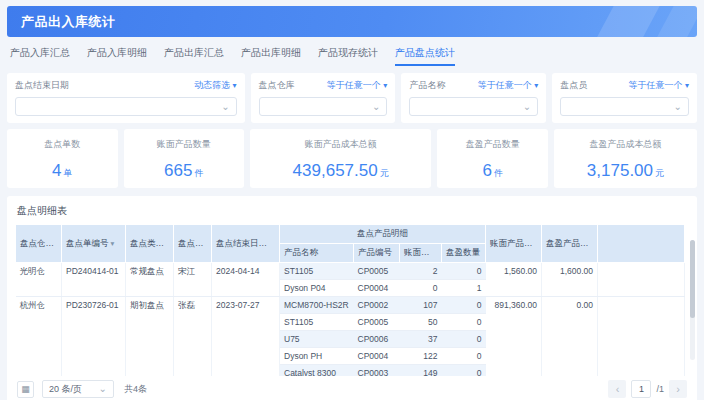  What do you see at coordinates (341, 158) in the screenshot?
I see `summary-card-账面产品成本总额: 账面产品成本总额439,657.50元` at bounding box center [341, 158].